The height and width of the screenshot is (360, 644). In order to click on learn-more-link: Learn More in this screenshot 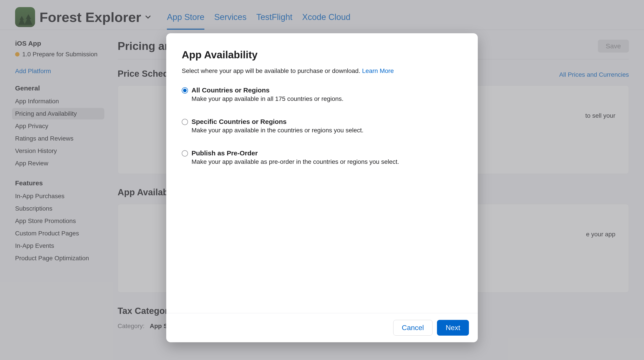, I will do `click(378, 71)`.